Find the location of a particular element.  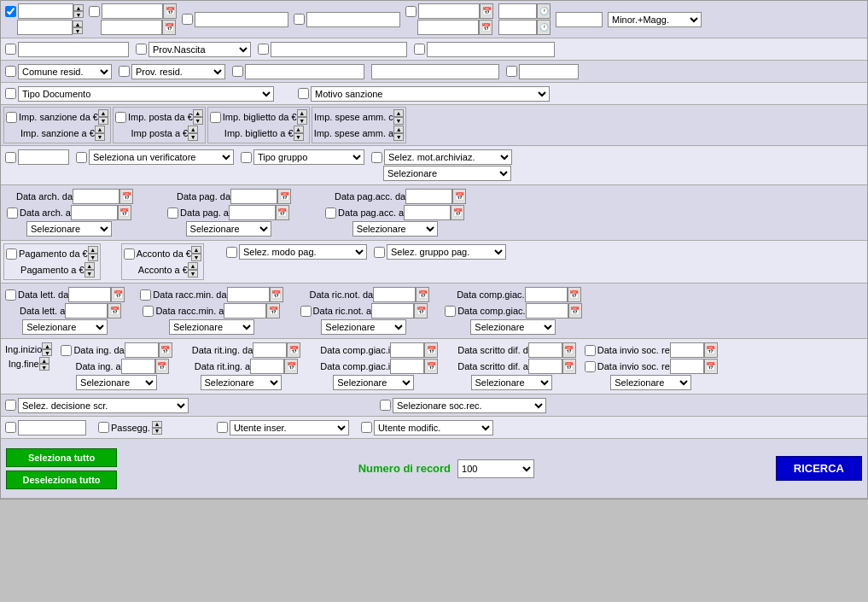

imp-biglietto-da-checkbox is located at coordinates (215, 118).